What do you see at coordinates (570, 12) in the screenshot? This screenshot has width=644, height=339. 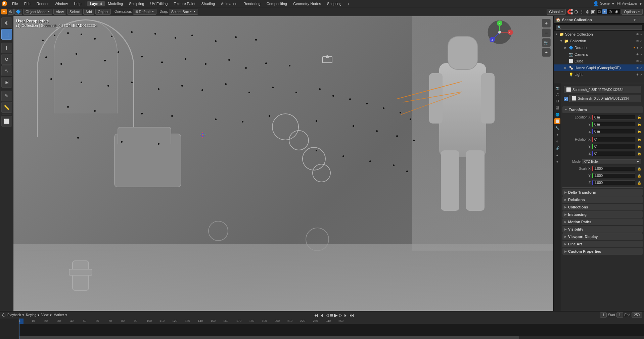 I see `magnet-icon: 🧲` at bounding box center [570, 12].